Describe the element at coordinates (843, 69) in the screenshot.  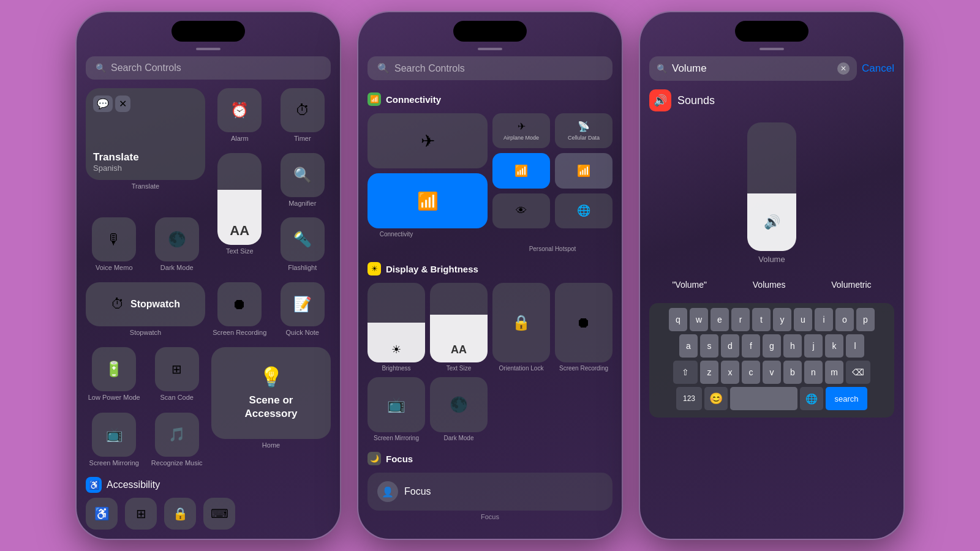
I see `clear-search-button: ✕` at that location.